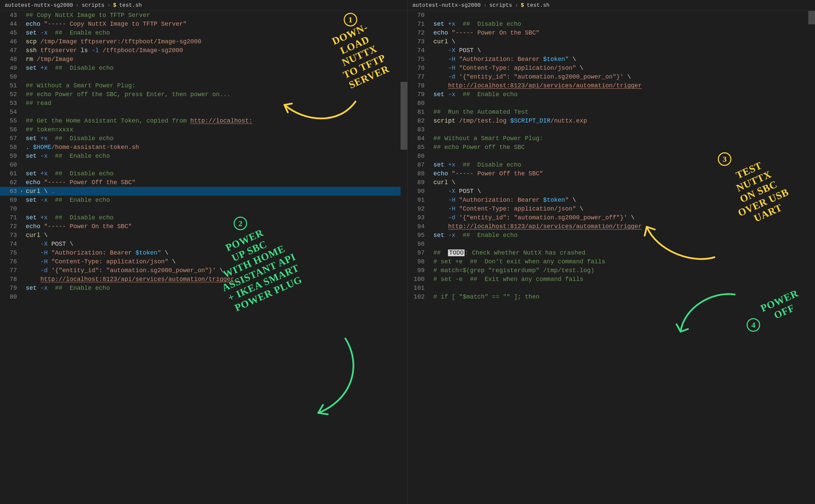 Image resolution: width=815 pixels, height=504 pixels. What do you see at coordinates (204, 182) in the screenshot?
I see `code-line: 62echo "----- Power Off the SBC"` at bounding box center [204, 182].